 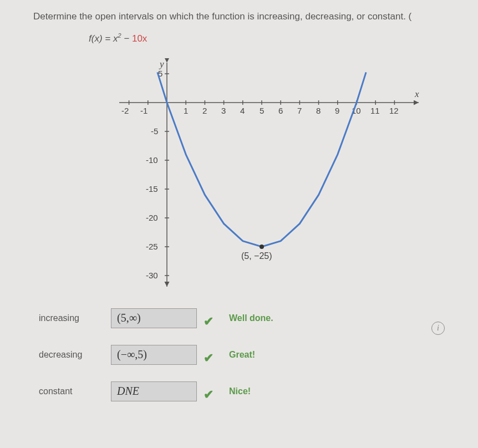 What do you see at coordinates (140, 39) in the screenshot?
I see `function-term: 10x` at bounding box center [140, 39].